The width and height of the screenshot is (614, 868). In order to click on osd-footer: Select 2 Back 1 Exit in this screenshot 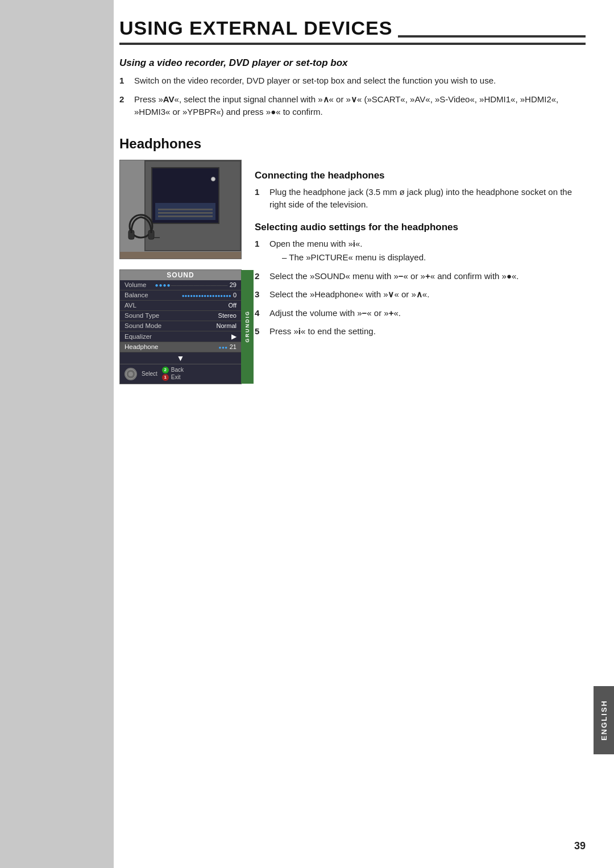, I will do `click(181, 374)`.